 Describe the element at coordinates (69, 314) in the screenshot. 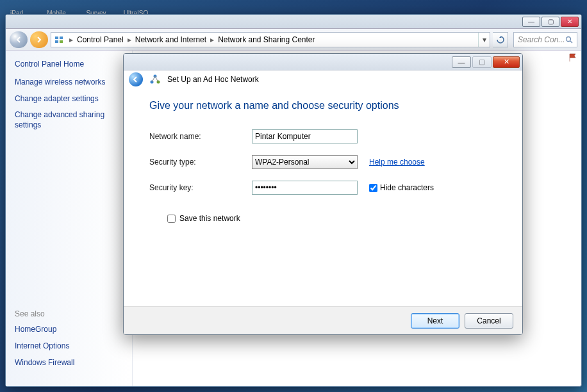

I see `see-also-label: See also` at that location.